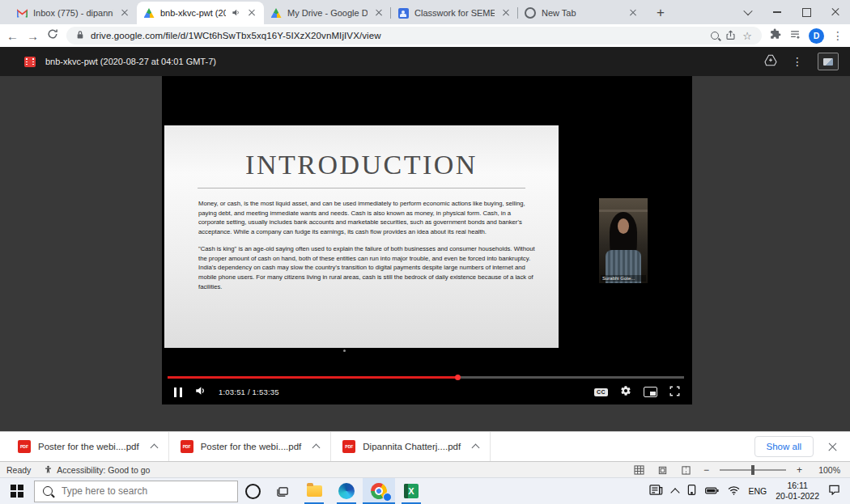 The height and width of the screenshot is (504, 850). I want to click on download-item: PDF Dipannita Chatterj....pdf, so click(411, 447).